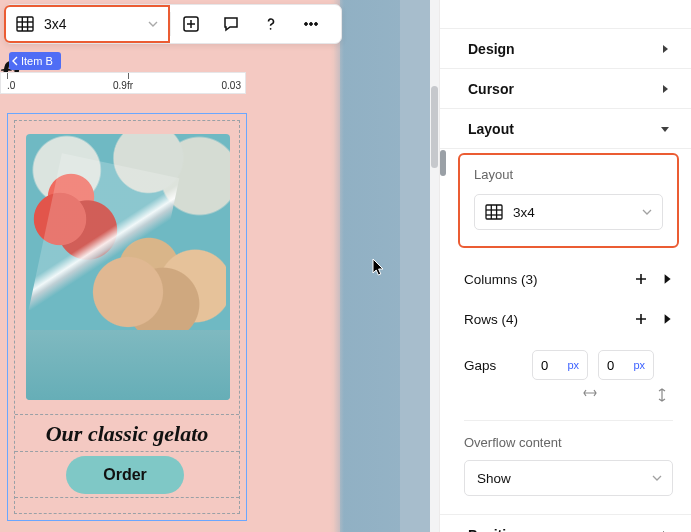  What do you see at coordinates (568, 478) in the screenshot?
I see `overflow-dropdown: Show` at bounding box center [568, 478].